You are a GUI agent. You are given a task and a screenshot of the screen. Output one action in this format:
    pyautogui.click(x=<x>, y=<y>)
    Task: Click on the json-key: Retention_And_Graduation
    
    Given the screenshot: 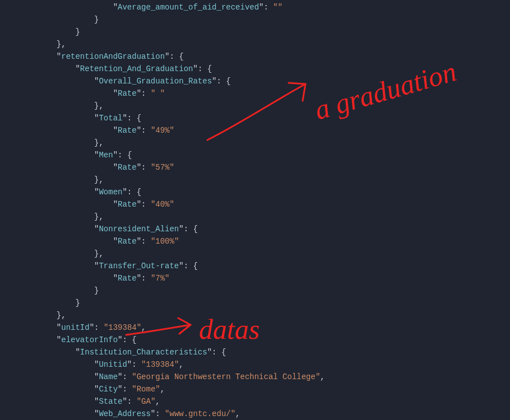 What is the action you would take?
    pyautogui.click(x=137, y=69)
    